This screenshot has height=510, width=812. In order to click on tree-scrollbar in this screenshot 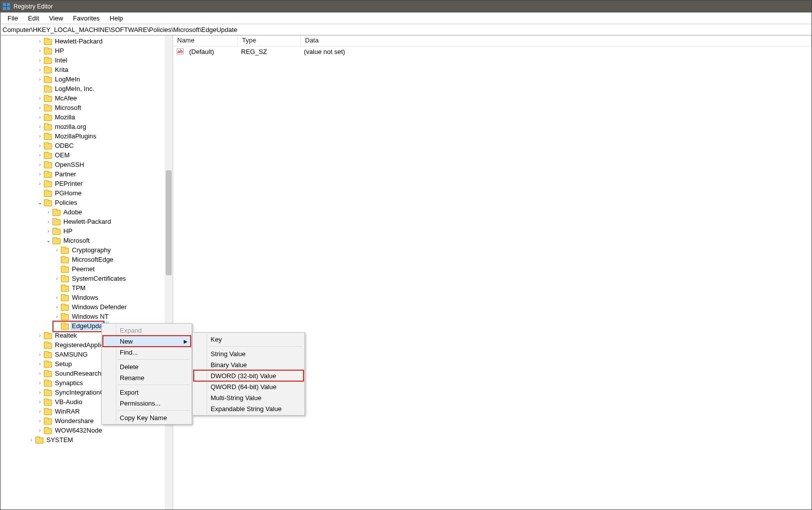, I will do `click(169, 273)`.